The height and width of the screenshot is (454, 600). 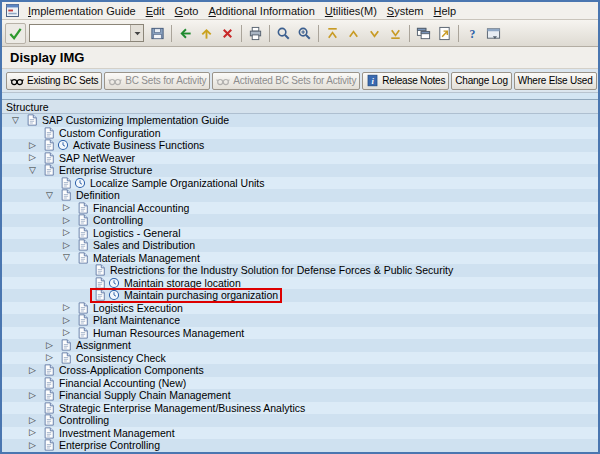 What do you see at coordinates (300, 184) in the screenshot?
I see `tree-item: Localize Sample Organizational Units` at bounding box center [300, 184].